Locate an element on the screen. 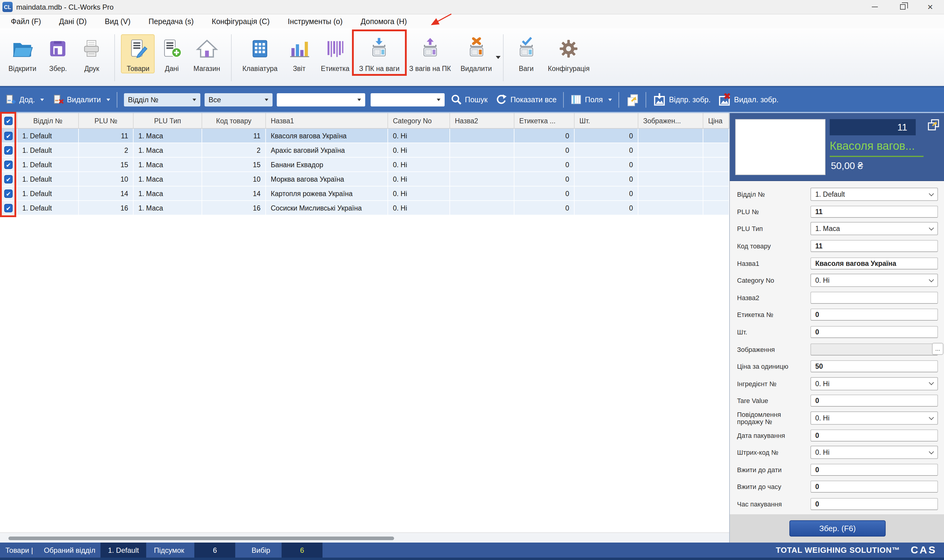 The width and height of the screenshot is (944, 560). menu-configuration: Конфігурація (C) is located at coordinates (241, 21).